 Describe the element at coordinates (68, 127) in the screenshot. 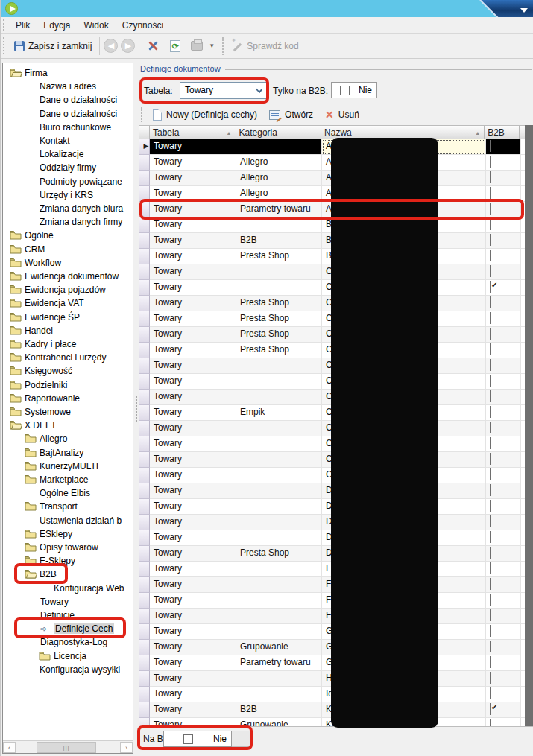

I see `tree-item-biuro-rachunkowe: Biuro rachunkowe` at that location.